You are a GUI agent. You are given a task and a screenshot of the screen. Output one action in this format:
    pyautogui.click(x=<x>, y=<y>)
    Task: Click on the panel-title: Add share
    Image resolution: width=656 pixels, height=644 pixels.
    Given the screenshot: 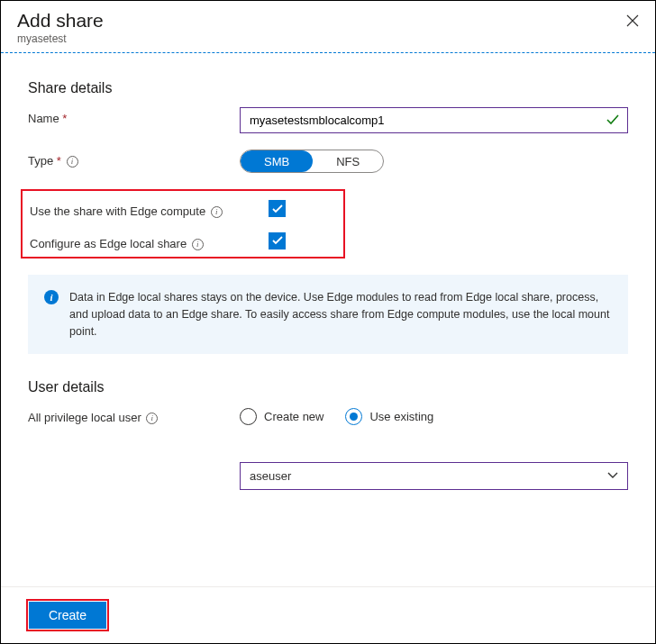 What is the action you would take?
    pyautogui.click(x=328, y=21)
    